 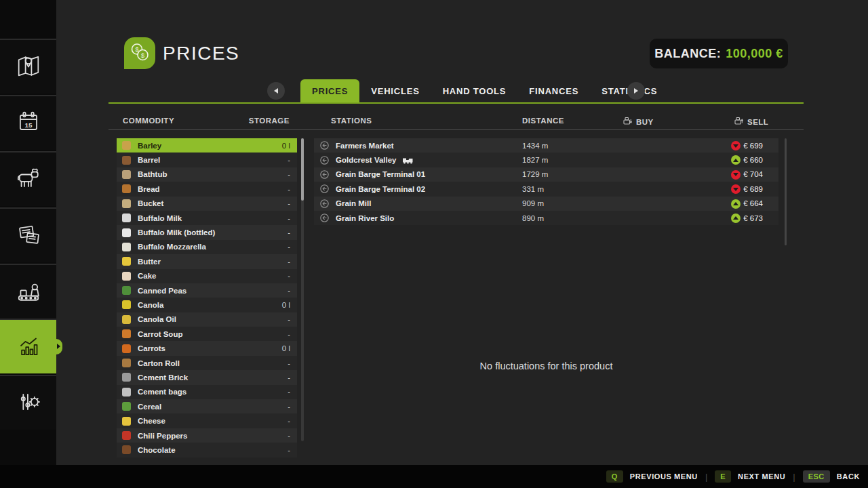 I want to click on sidebar-item-animals, so click(x=28, y=179).